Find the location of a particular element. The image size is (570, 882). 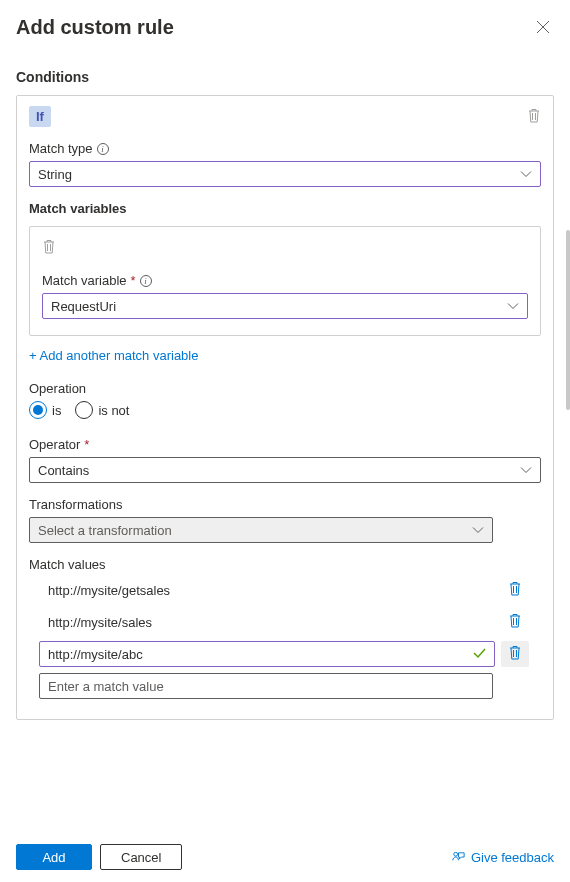

cancel-button: Cancel is located at coordinates (141, 857).